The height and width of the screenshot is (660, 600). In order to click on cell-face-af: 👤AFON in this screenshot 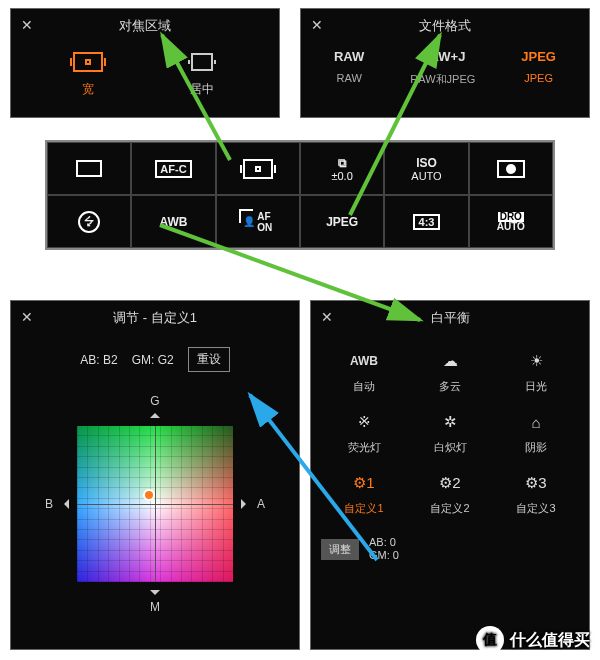, I will do `click(258, 222)`.